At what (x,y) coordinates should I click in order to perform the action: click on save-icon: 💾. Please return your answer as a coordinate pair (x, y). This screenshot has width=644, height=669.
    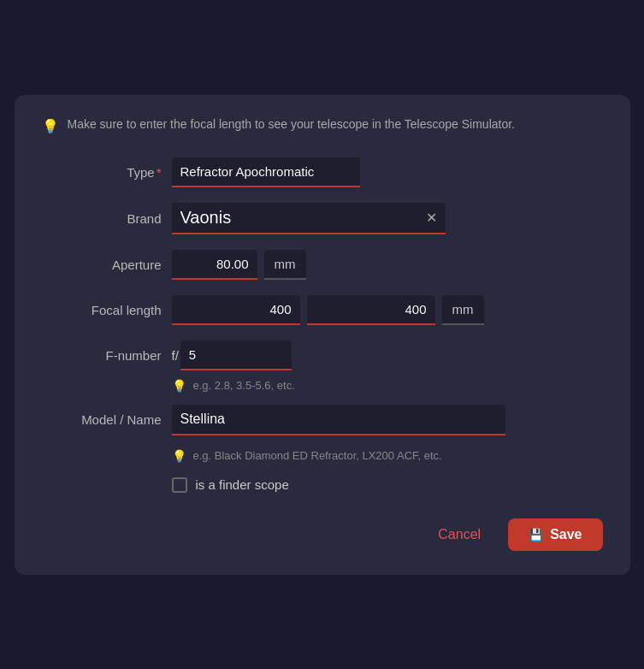
    Looking at the image, I should click on (535, 535).